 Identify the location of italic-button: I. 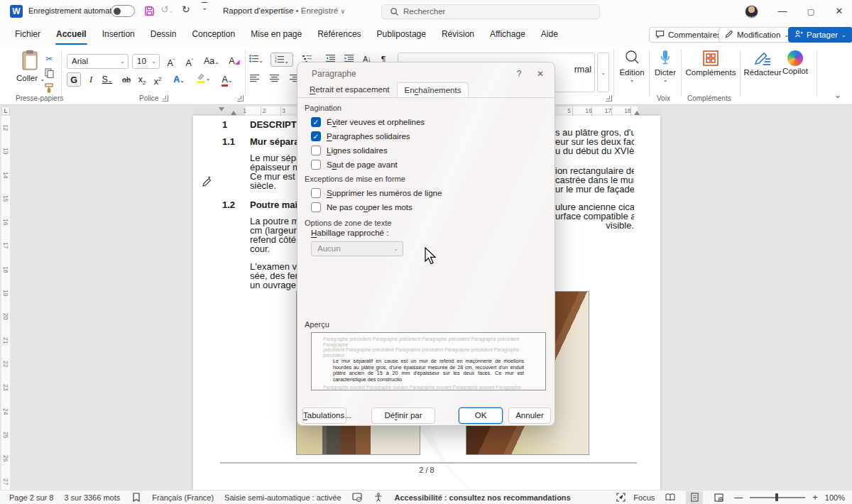
(91, 80).